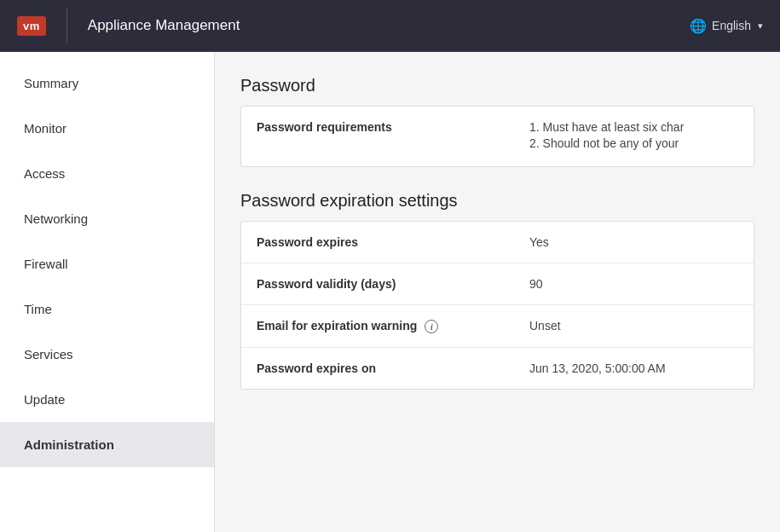 Image resolution: width=780 pixels, height=532 pixels. Describe the element at coordinates (107, 128) in the screenshot. I see `sidebar-item-monitor: Monitor` at that location.